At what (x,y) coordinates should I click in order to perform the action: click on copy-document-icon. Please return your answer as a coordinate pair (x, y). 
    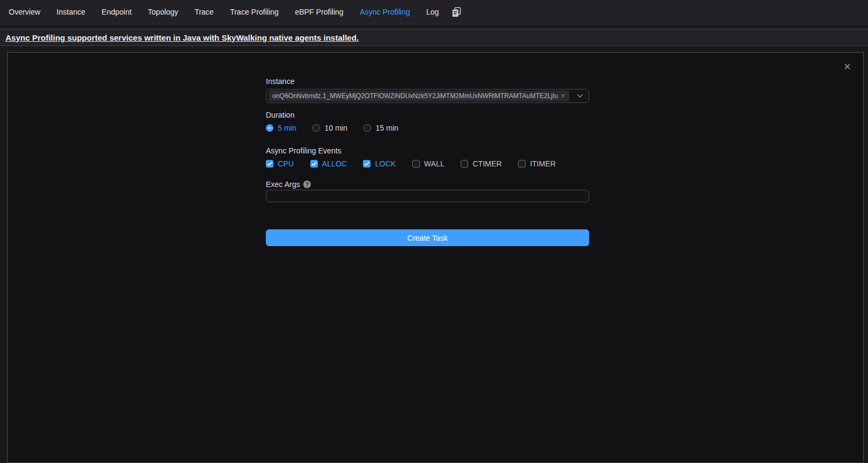
    Looking at the image, I should click on (457, 12).